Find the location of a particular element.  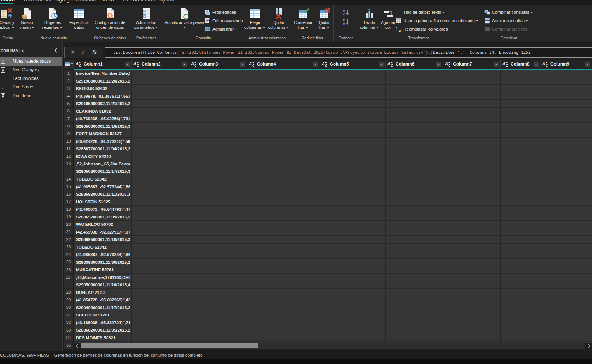

row-number: 22 is located at coordinates (69, 239).